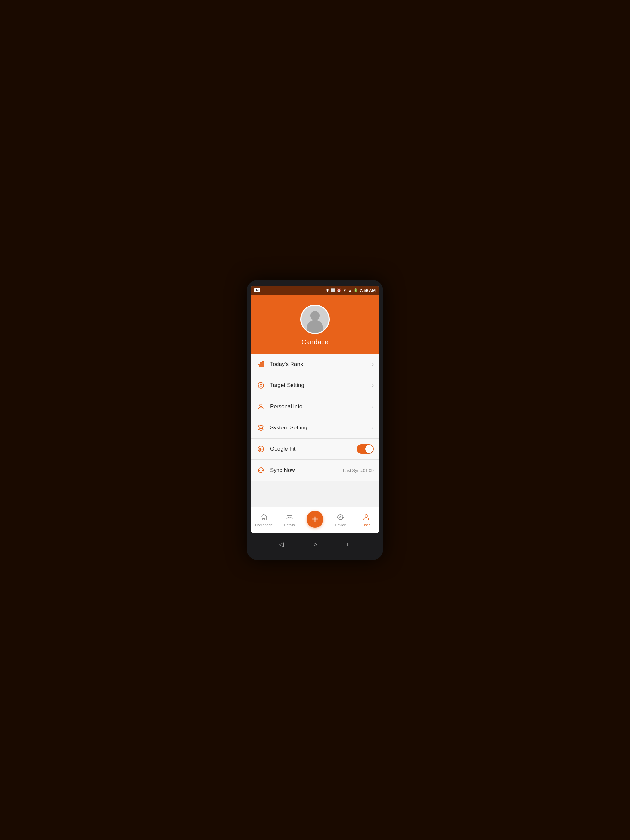  Describe the element at coordinates (333, 290) in the screenshot. I see `vibrate-icon: ⬜` at that location.